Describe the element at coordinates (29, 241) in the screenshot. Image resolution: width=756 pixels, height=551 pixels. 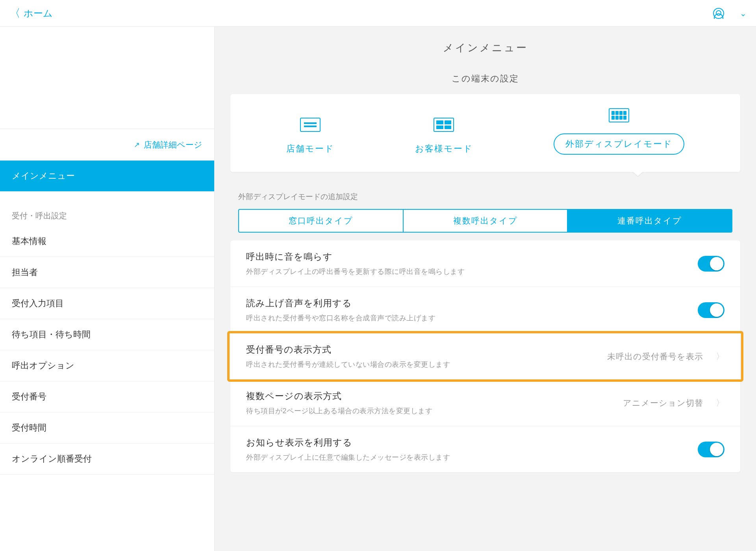
I see `sidebar-item-label: 基本情報` at that location.